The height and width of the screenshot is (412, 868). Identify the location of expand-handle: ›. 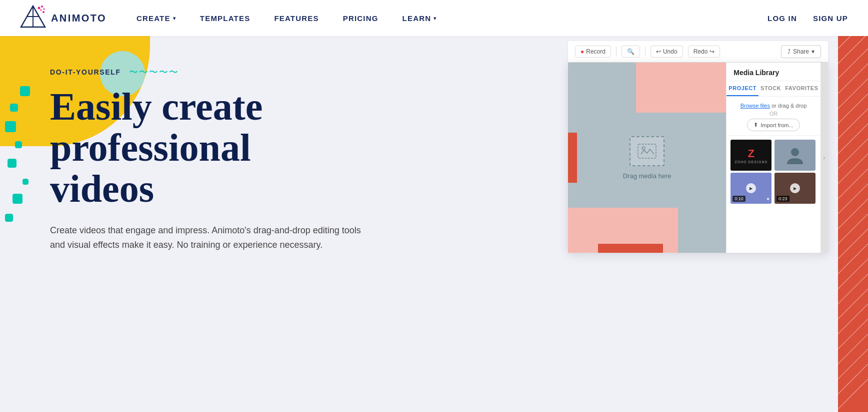
(824, 158).